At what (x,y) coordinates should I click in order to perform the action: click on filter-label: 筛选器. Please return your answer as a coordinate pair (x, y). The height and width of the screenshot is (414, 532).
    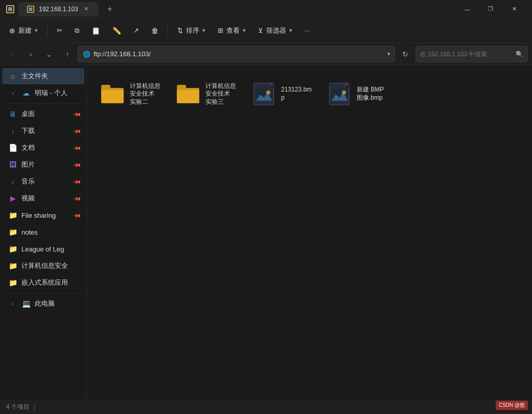
    Looking at the image, I should click on (276, 31).